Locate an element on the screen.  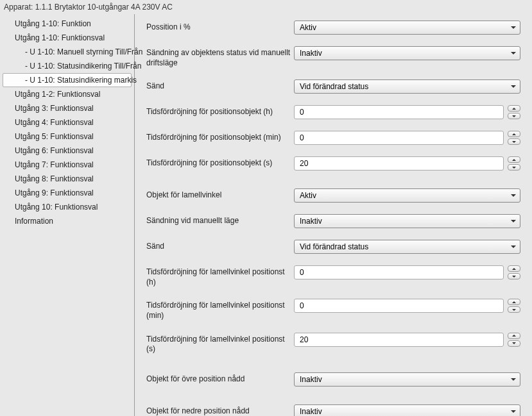
sidebar-item-11: Utgång 8: Funktionsval is located at coordinates (67, 179).